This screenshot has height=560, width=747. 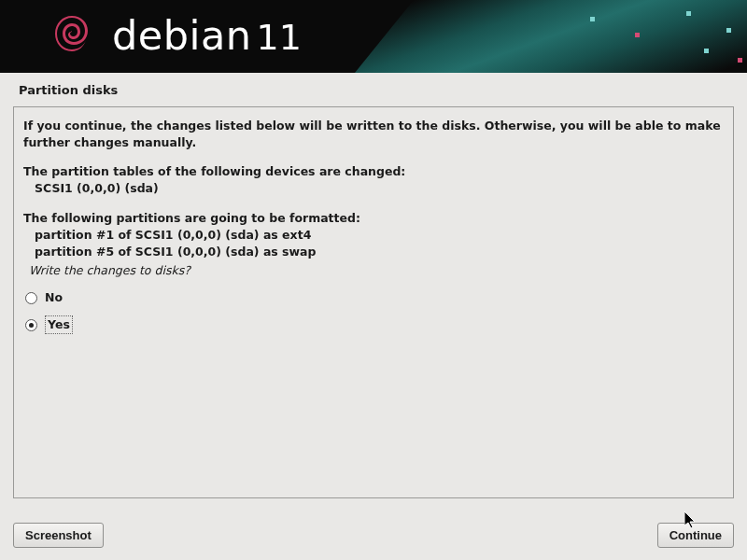 What do you see at coordinates (374, 252) in the screenshot?
I see `format-entry-2: partition #5 of SCSI1 (0,0,0) (sda) as s…` at bounding box center [374, 252].